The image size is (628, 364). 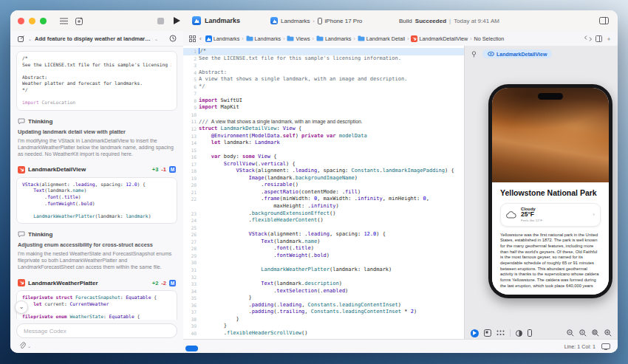 What do you see at coordinates (191, 214) in the screenshot?
I see `line-number: 23` at bounding box center [191, 214].